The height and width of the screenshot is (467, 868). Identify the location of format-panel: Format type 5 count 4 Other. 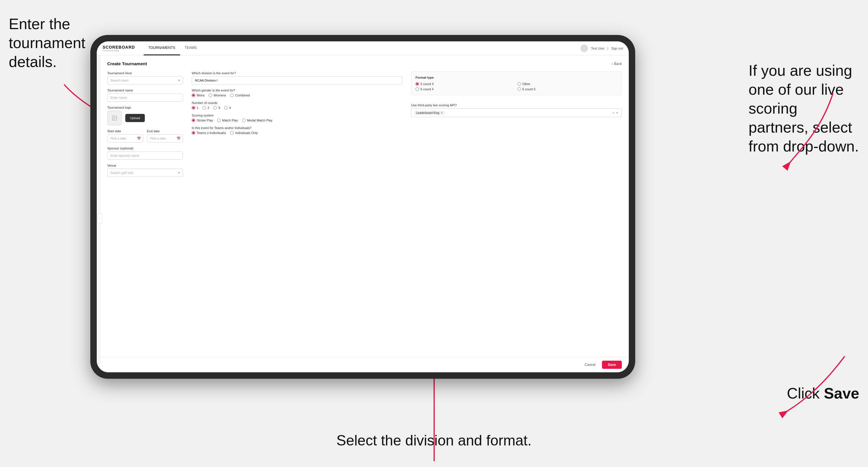
(516, 84).